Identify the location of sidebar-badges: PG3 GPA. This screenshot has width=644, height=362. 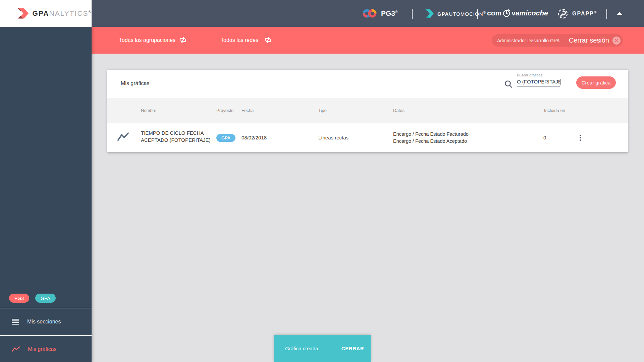
(32, 298).